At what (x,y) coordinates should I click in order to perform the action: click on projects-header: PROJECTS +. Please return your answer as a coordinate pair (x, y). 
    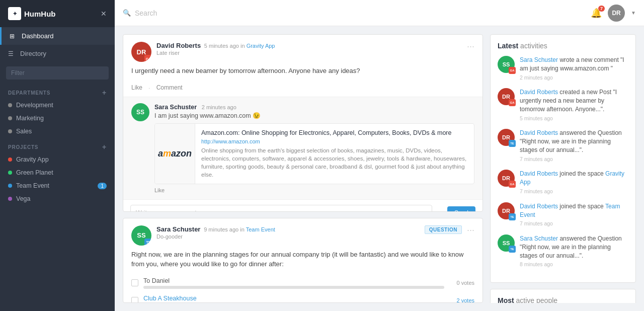
    Looking at the image, I should click on (57, 145).